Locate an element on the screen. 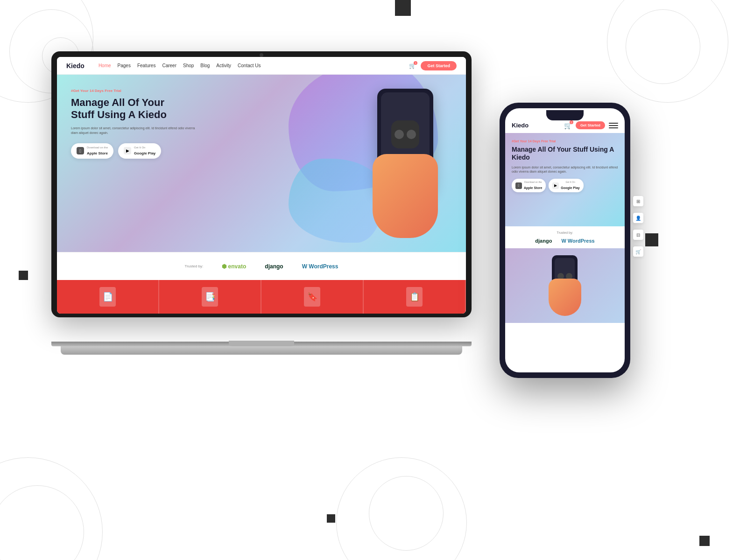 The height and width of the screenshot is (560, 747). site-navigation: Kiedo Home Pages Features Career Shop Bl… is located at coordinates (261, 66).